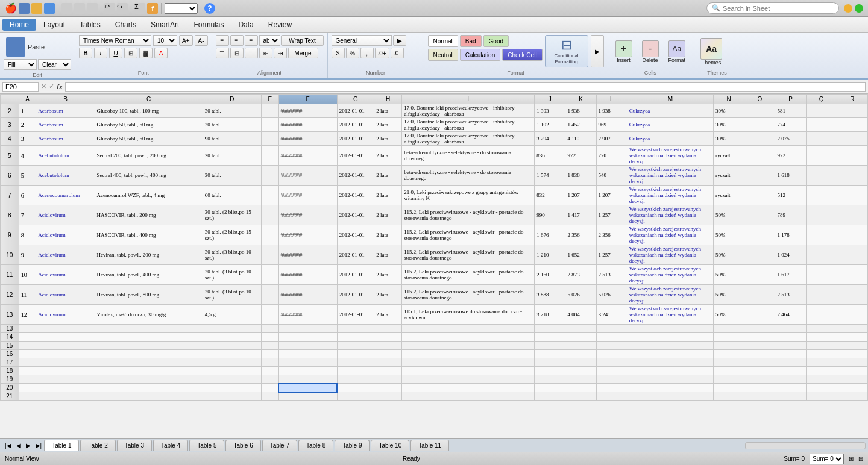  What do you see at coordinates (827, 459) in the screenshot?
I see `status-dropdown: Sum= 0` at bounding box center [827, 459].